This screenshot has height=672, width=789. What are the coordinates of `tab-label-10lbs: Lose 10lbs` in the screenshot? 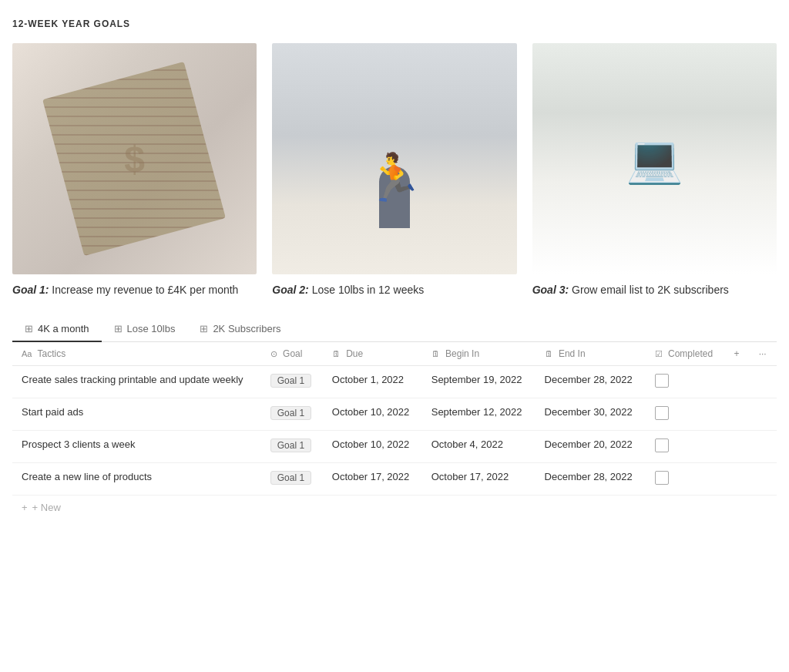 It's located at (151, 328).